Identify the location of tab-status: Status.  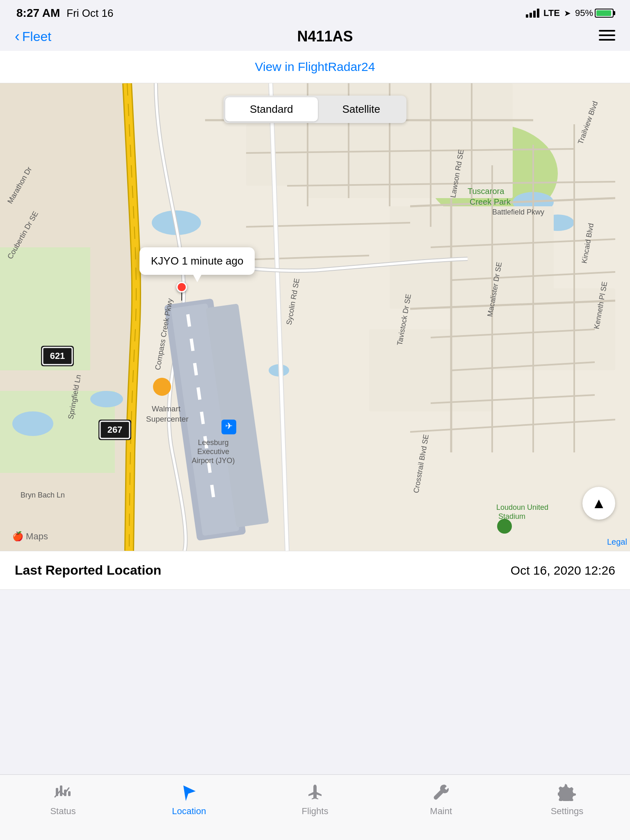
(63, 799).